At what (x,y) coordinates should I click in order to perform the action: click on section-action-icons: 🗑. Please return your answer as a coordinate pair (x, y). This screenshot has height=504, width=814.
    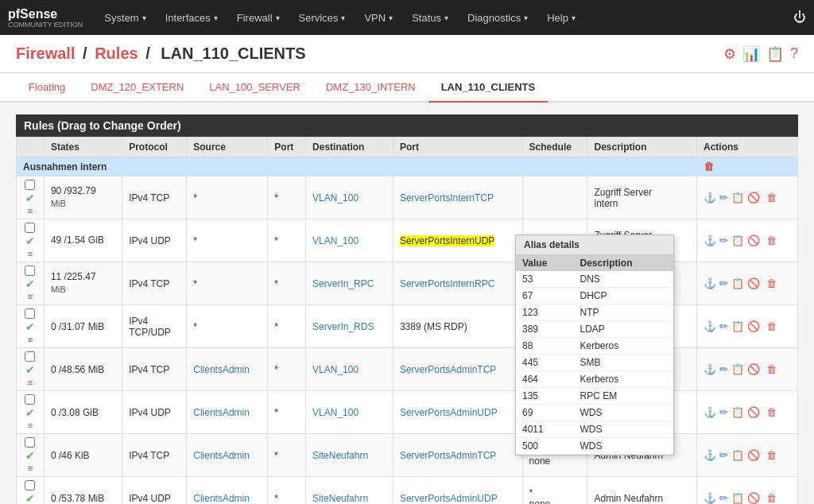
    Looking at the image, I should click on (747, 167).